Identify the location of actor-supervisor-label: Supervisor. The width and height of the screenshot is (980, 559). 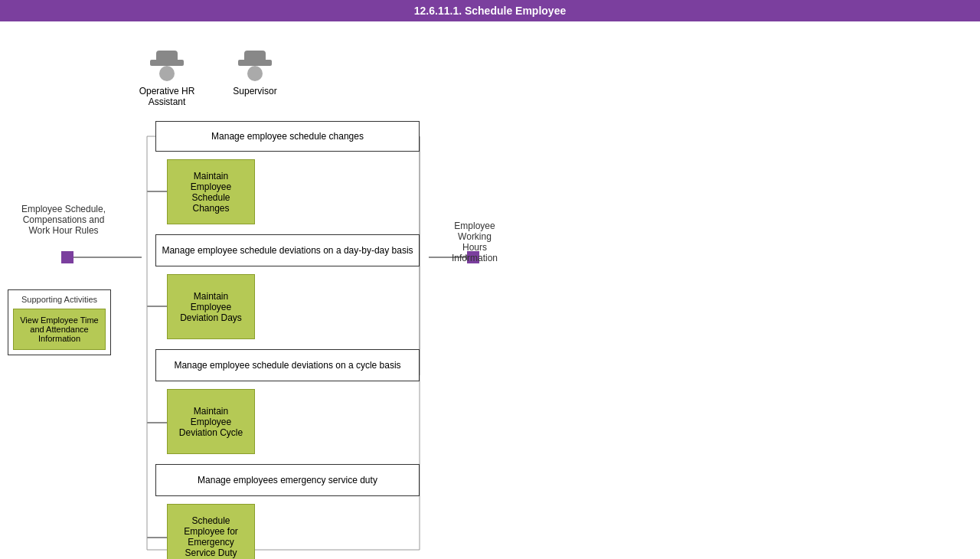
(254, 91).